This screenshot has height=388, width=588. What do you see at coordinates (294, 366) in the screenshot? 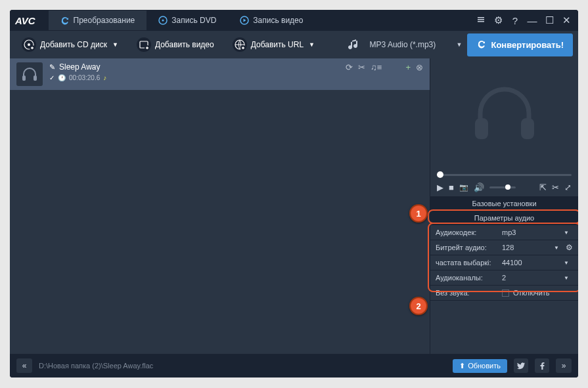
I see `statusbar: « D:\Новая папка (2)\Sleep Away.flac ⬆ О…` at bounding box center [294, 366].